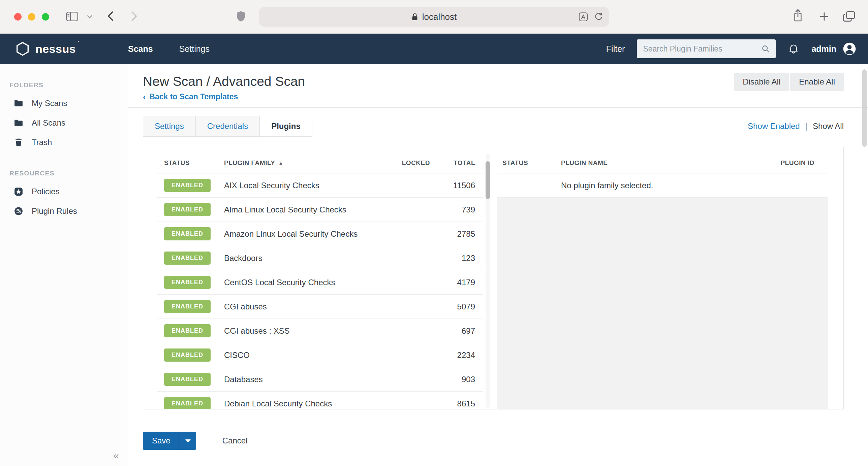  What do you see at coordinates (320, 379) in the screenshot?
I see `family-row: ENABLED Databases 903` at bounding box center [320, 379].